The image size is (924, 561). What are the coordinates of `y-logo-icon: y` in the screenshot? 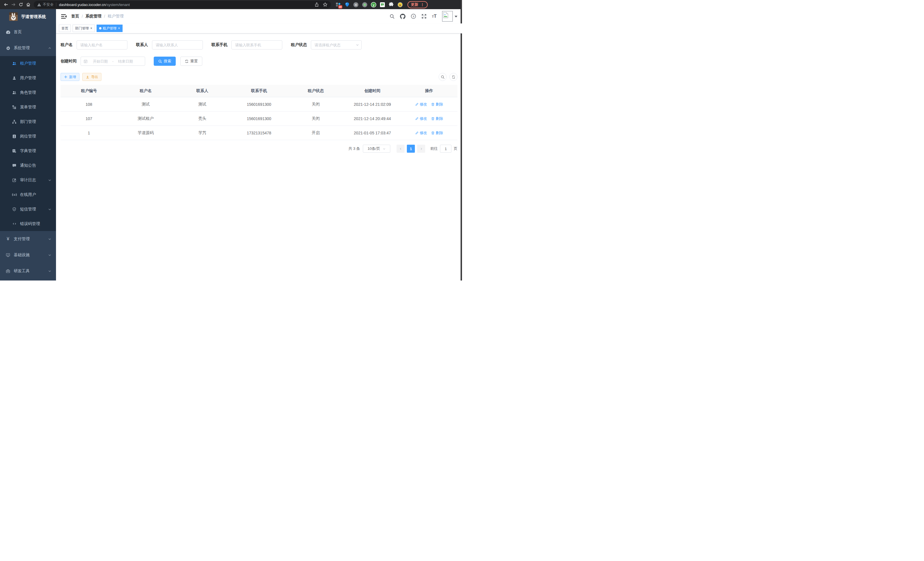 It's located at (374, 5).